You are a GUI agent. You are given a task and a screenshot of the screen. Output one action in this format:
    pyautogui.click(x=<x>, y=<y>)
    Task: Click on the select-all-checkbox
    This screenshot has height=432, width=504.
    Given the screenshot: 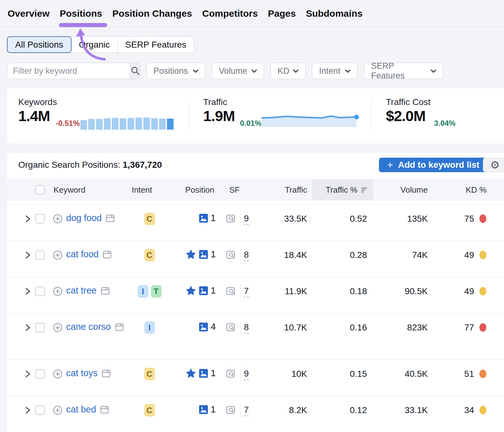 What is the action you would take?
    pyautogui.click(x=40, y=190)
    